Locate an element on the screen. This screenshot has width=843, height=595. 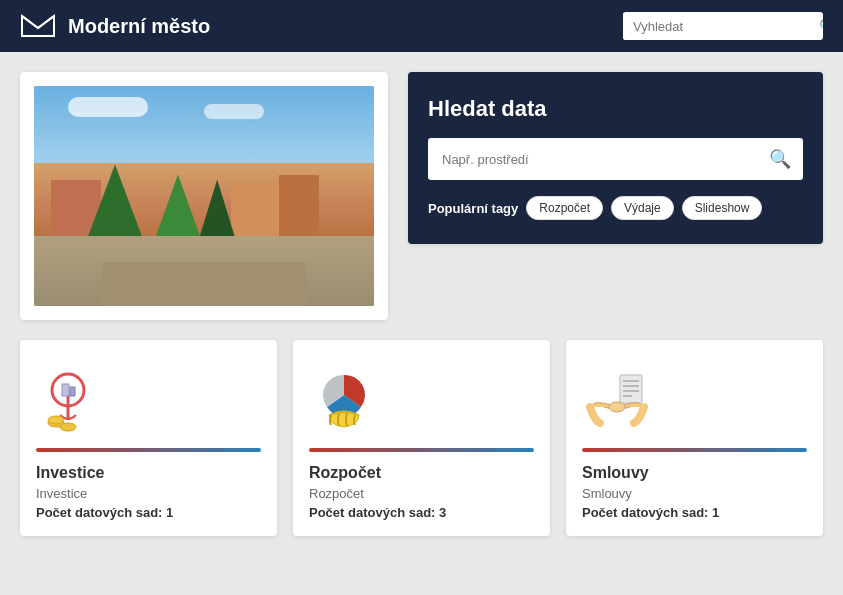
card-rozpocet-subtitle: Rozpočet is located at coordinates (422, 494).